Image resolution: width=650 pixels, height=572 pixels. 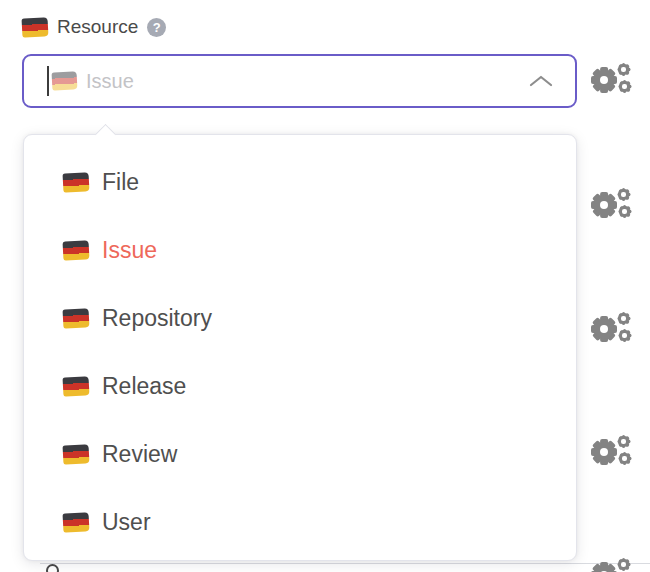 I want to click on help-icon: ?, so click(x=156, y=28).